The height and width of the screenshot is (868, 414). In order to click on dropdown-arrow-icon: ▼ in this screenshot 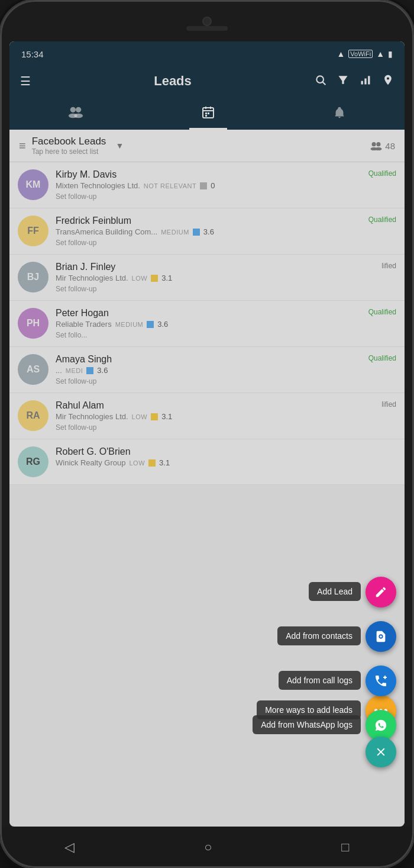, I will do `click(119, 146)`.